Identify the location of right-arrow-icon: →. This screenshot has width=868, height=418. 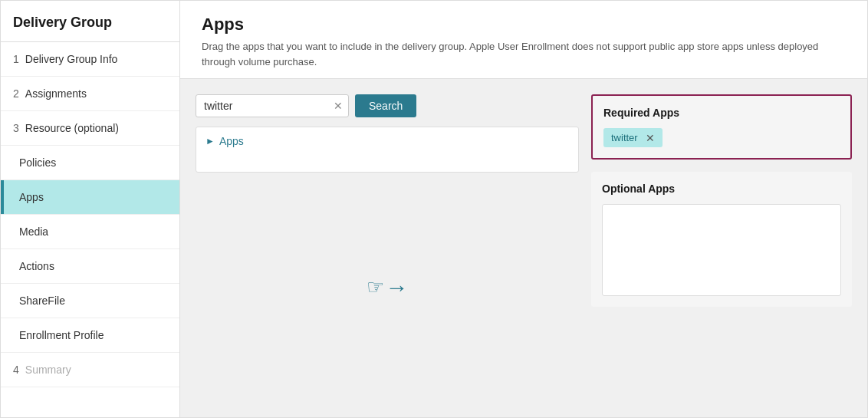
(397, 288).